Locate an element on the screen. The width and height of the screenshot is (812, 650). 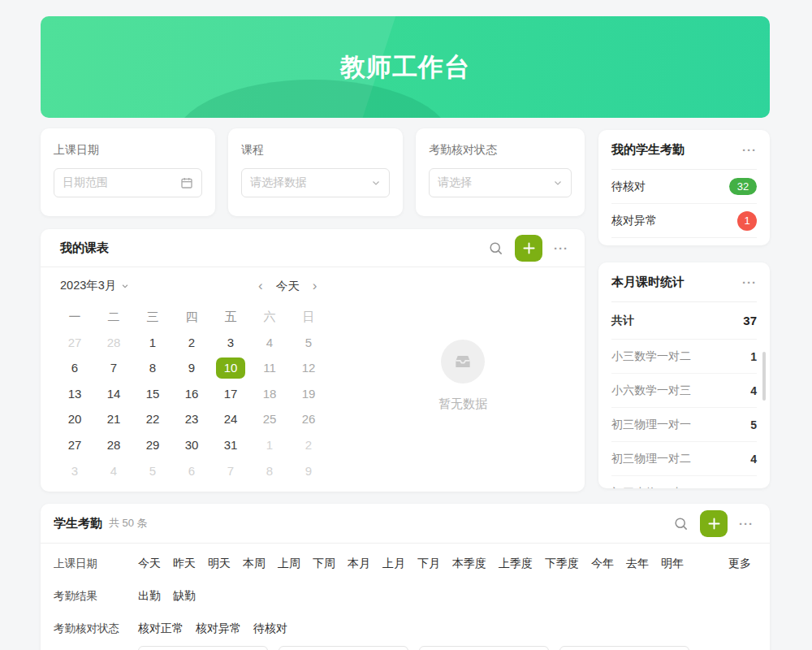
day-number: 2 is located at coordinates (309, 445).